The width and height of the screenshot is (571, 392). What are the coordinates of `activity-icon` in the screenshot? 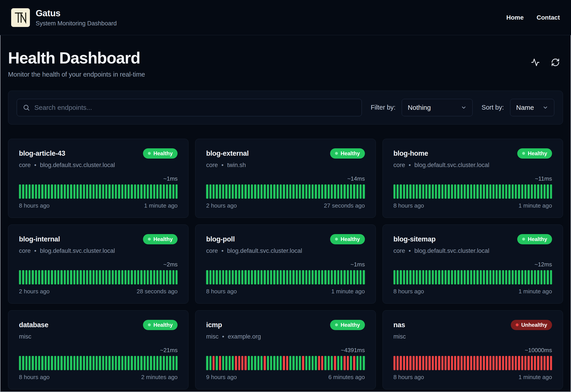 It's located at (535, 63).